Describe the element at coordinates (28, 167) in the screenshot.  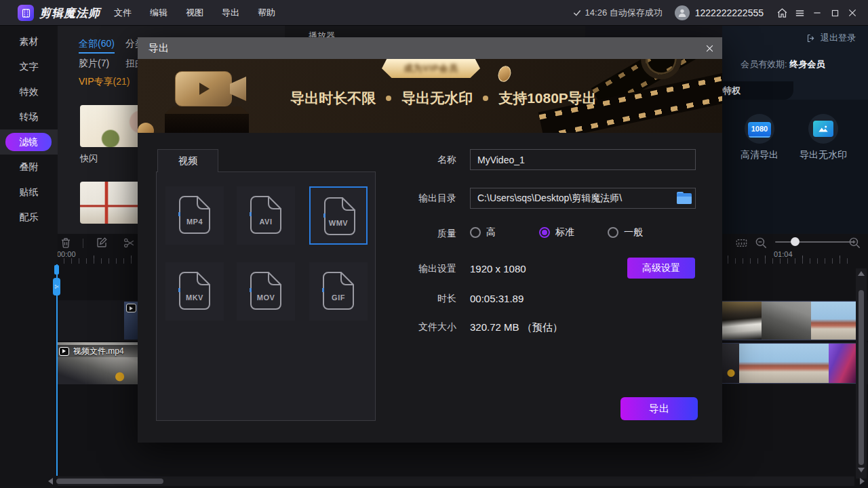
I see `sidebar-item-overlays: 叠附` at that location.